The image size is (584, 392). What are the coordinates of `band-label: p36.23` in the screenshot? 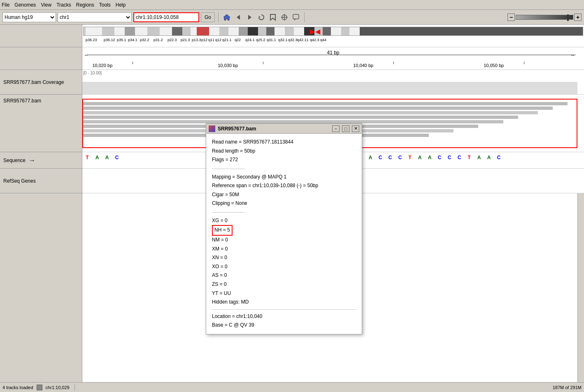 It's located at (91, 40).